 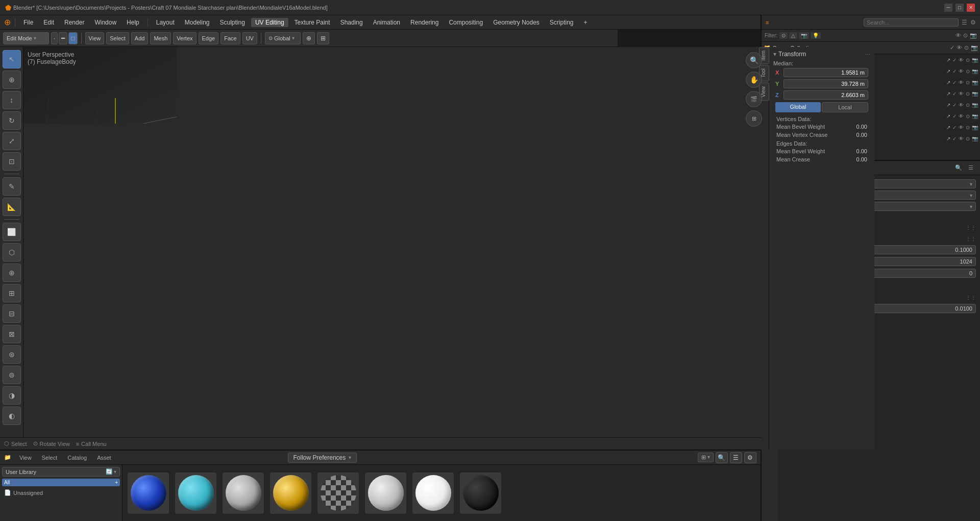 I want to click on workspace-sculpting: Sculpting, so click(x=233, y=22).